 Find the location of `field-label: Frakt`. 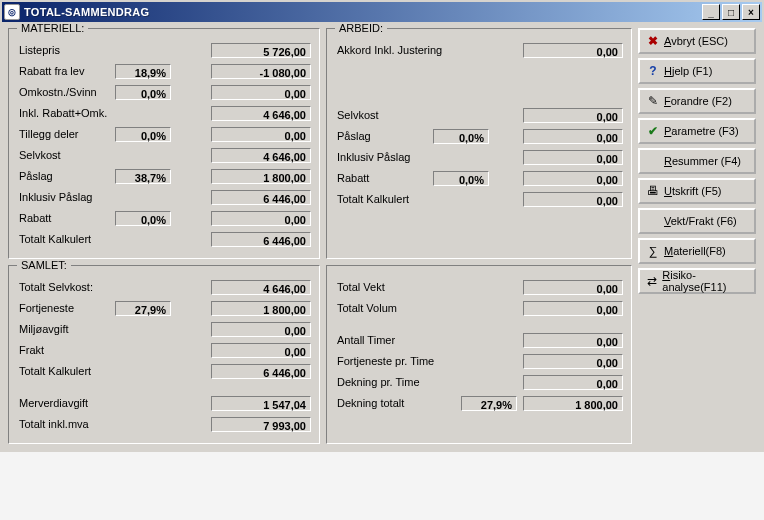

field-label: Frakt is located at coordinates (67, 350).